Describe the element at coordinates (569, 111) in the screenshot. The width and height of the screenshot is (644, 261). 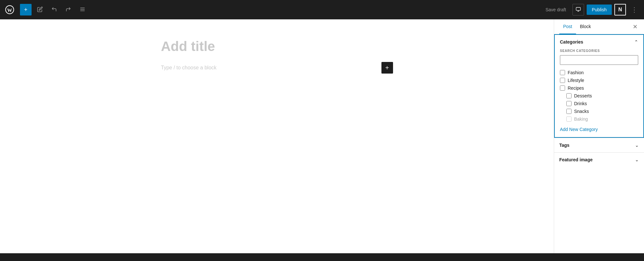
I see `category-checkbox-snacks` at that location.